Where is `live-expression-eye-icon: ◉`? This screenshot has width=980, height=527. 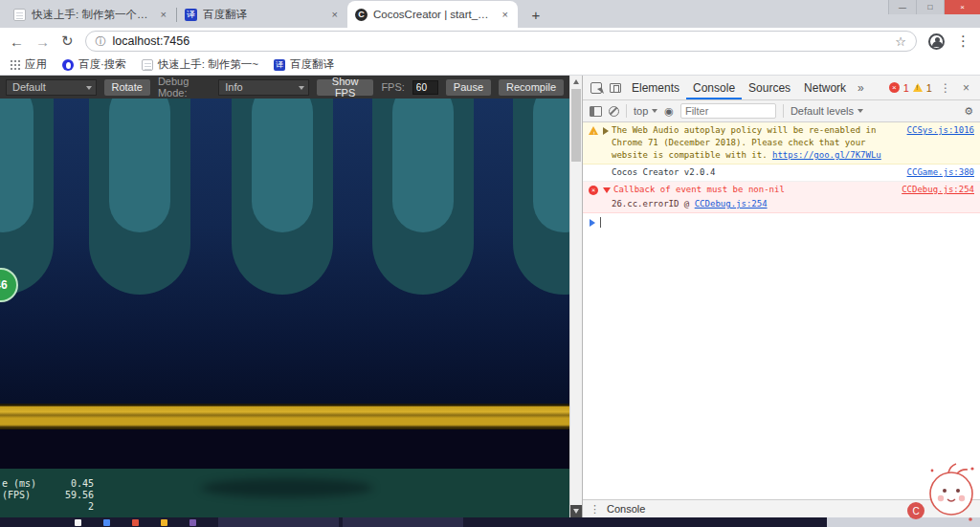
live-expression-eye-icon: ◉ is located at coordinates (669, 111).